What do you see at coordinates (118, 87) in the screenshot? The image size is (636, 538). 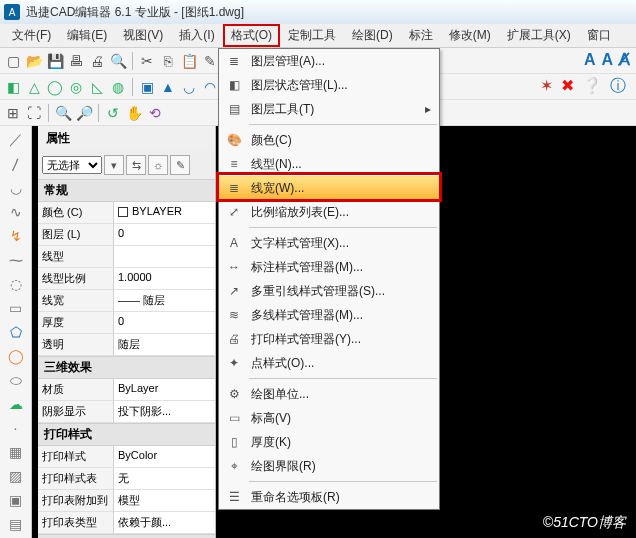 I see `shape-torus-icon: ◍` at bounding box center [118, 87].